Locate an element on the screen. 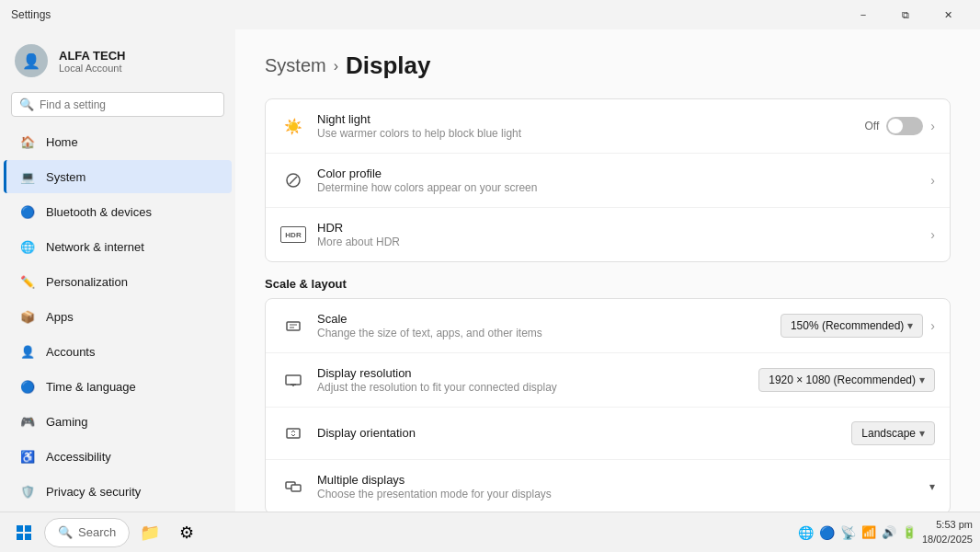  night-light-title: Night light is located at coordinates (591, 120).